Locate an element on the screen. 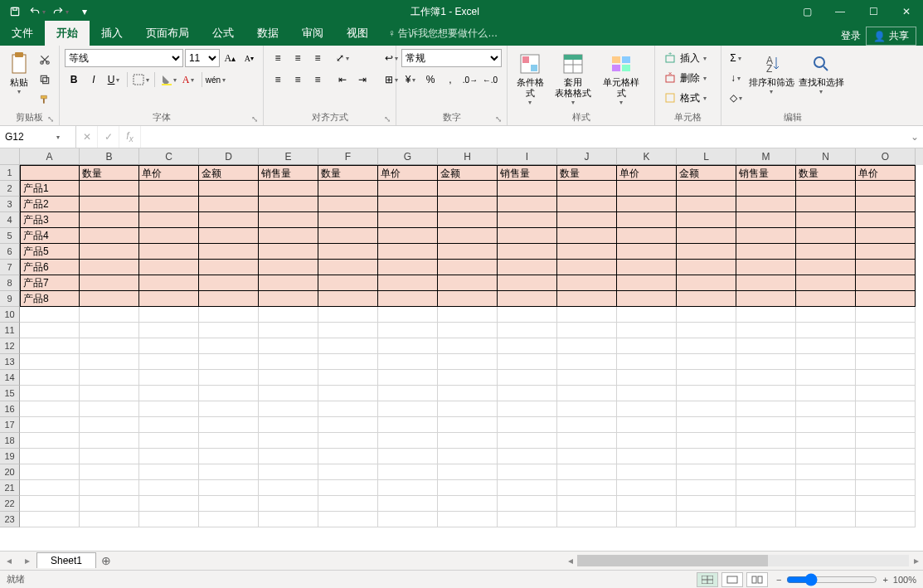 The image size is (923, 588). row-header: 16 is located at coordinates (10, 410).